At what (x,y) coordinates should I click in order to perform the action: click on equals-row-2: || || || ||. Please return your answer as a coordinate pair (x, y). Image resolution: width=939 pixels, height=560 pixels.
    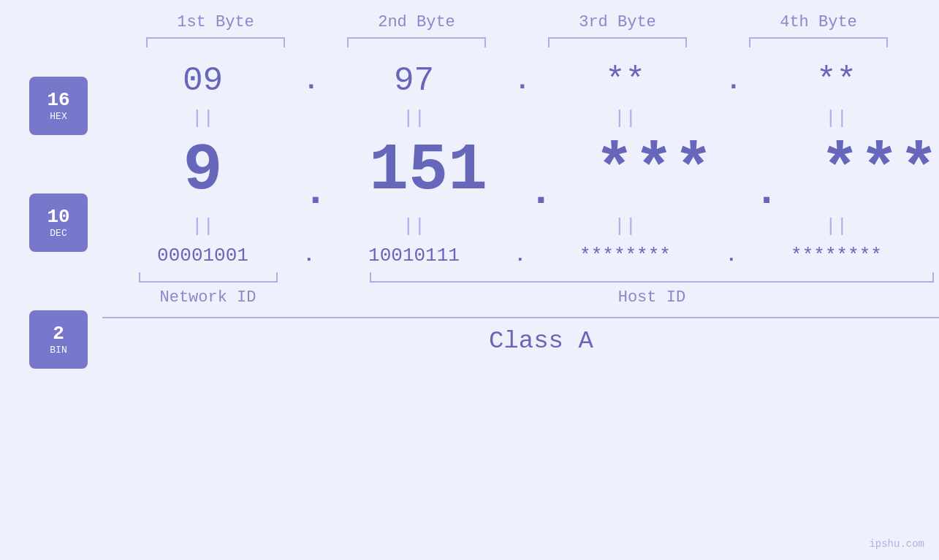
    Looking at the image, I should click on (520, 226).